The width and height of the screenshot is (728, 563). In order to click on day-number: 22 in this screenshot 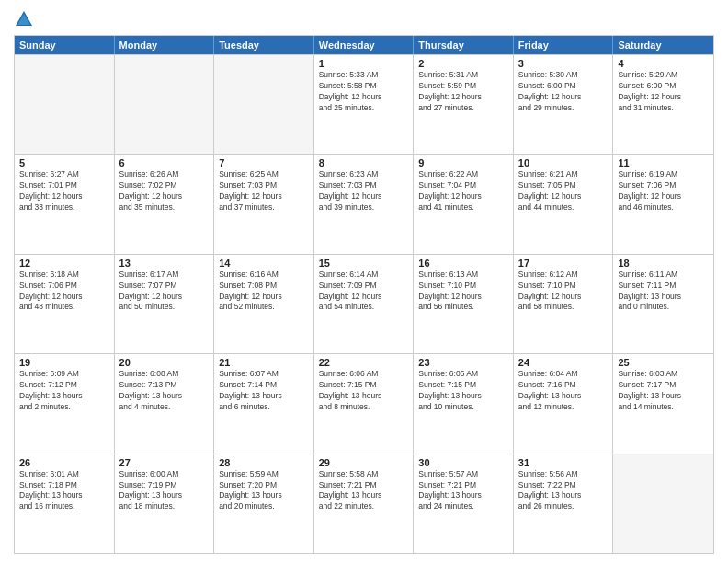, I will do `click(364, 362)`.